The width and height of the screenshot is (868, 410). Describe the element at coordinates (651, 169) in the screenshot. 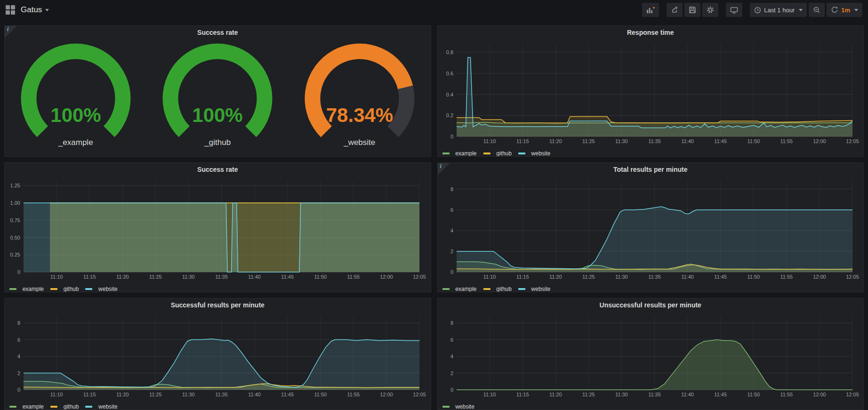

I see `panel-title: Total results per minute` at that location.